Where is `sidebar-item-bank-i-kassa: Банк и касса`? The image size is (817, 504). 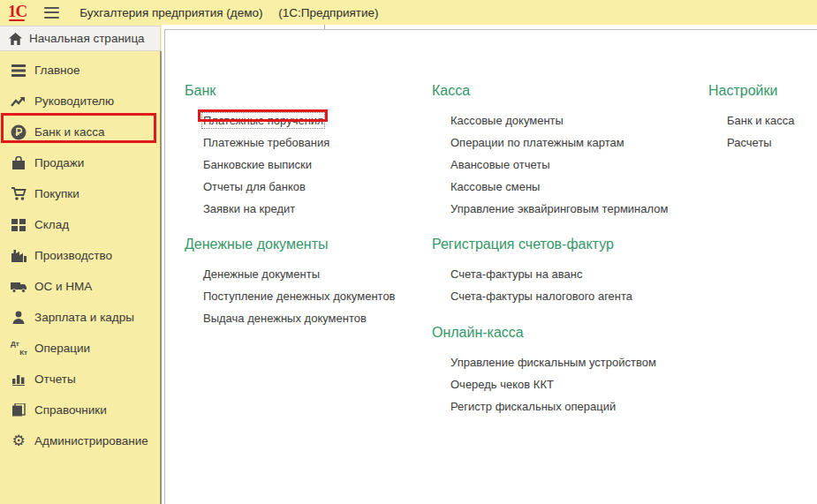 sidebar-item-bank-i-kassa: Банк и касса is located at coordinates (79, 132).